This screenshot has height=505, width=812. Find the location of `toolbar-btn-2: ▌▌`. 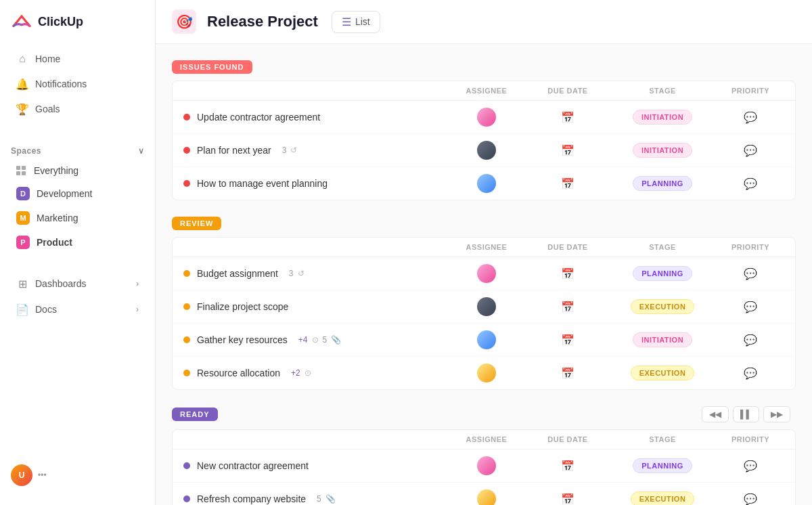

toolbar-btn-2: ▌▌ is located at coordinates (746, 414).